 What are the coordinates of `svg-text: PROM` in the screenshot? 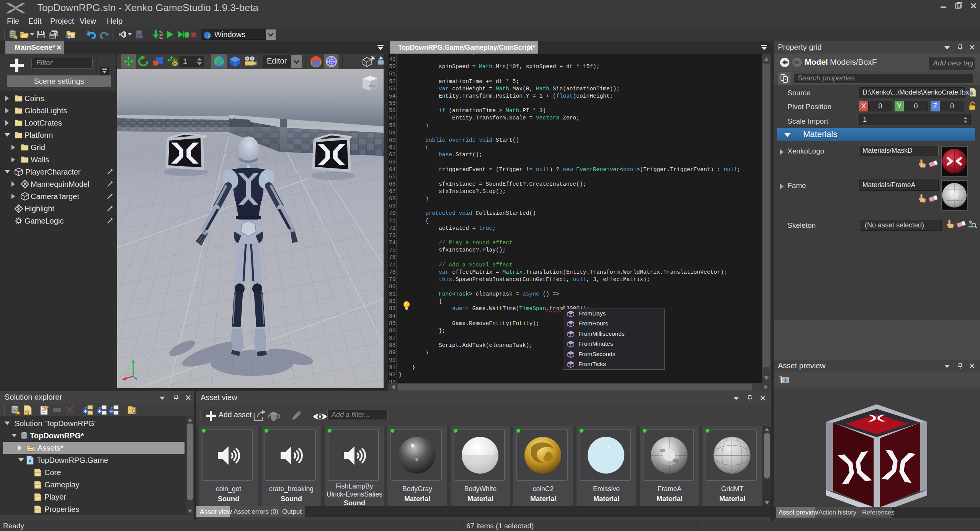 It's located at (372, 86).